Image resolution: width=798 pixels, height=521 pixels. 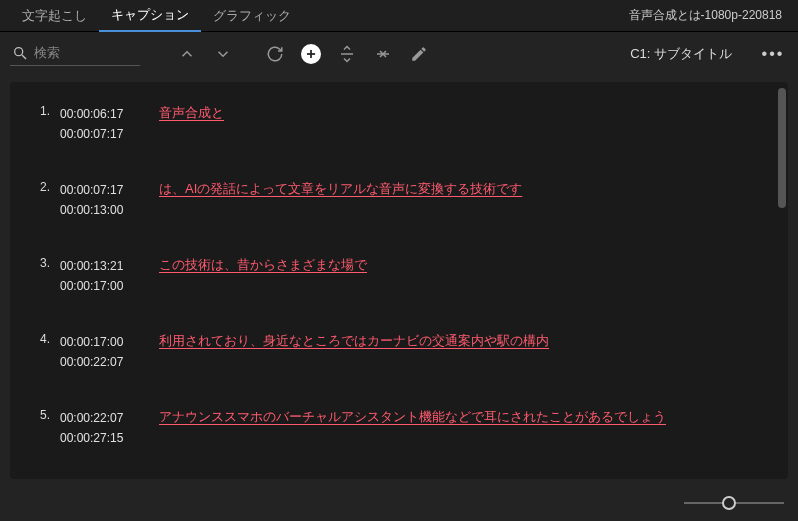 I want to click on zoom-slider, so click(x=734, y=503).